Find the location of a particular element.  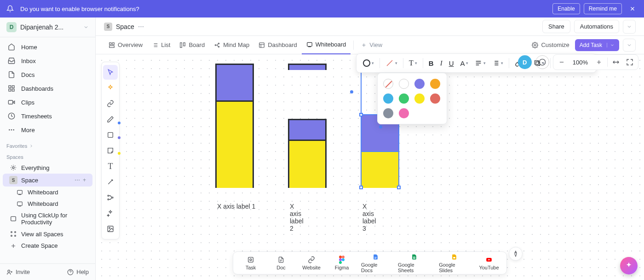

tree-productivity: Using ClickUp for Productivity is located at coordinates (48, 219).